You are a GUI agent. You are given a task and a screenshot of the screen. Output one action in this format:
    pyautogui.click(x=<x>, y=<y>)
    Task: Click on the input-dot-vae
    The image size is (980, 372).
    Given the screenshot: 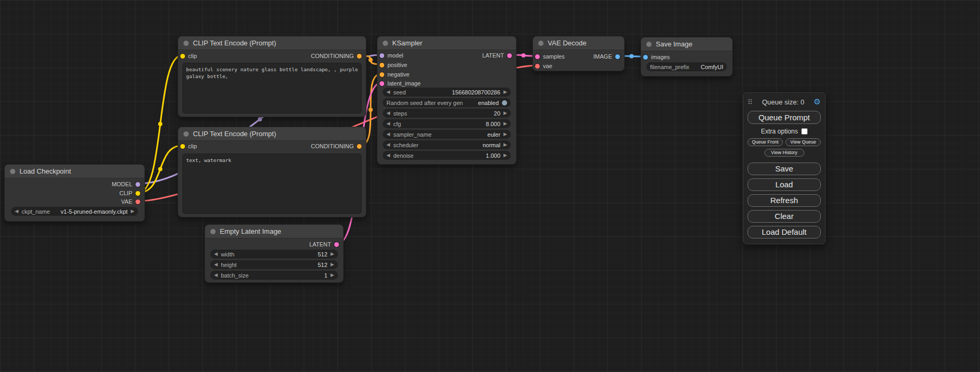 What is the action you would take?
    pyautogui.click(x=538, y=66)
    